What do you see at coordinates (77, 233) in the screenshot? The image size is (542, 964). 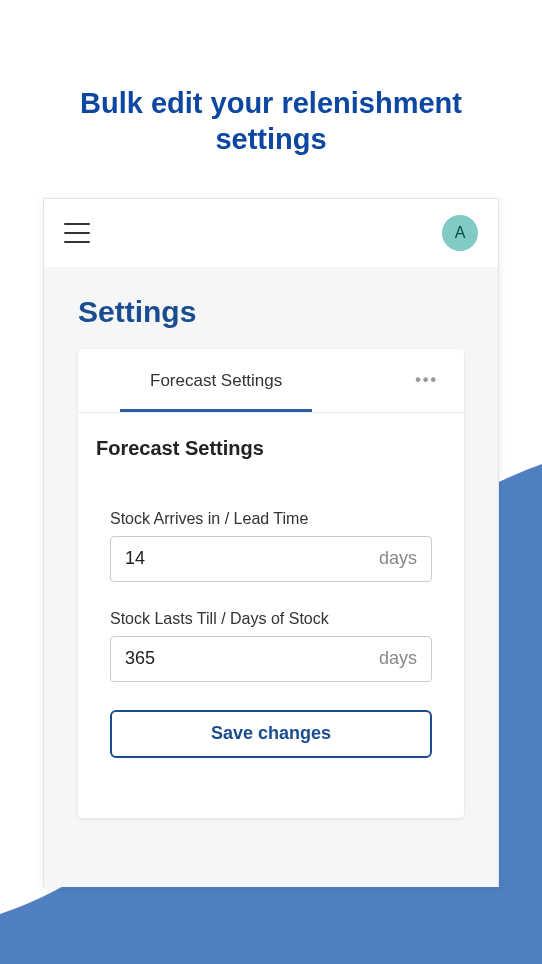 I see `hamburger-menu-icon` at bounding box center [77, 233].